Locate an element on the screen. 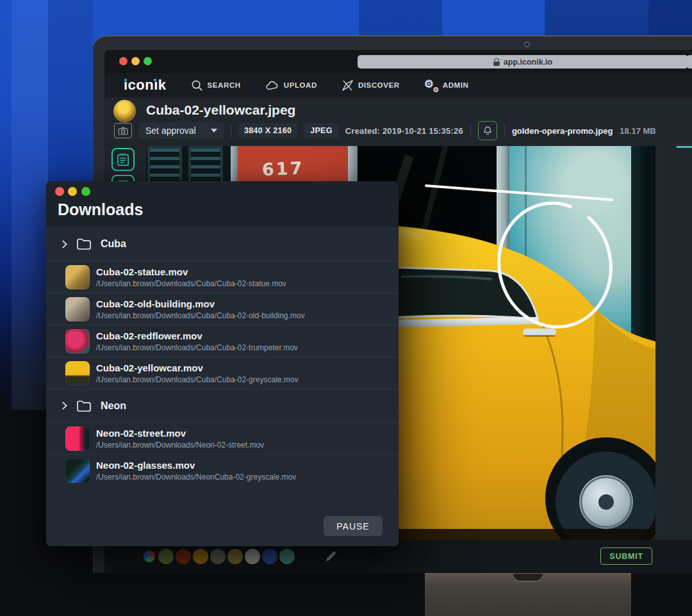 The image size is (692, 616). browser-titlebar: app.iconik.io is located at coordinates (399, 61).